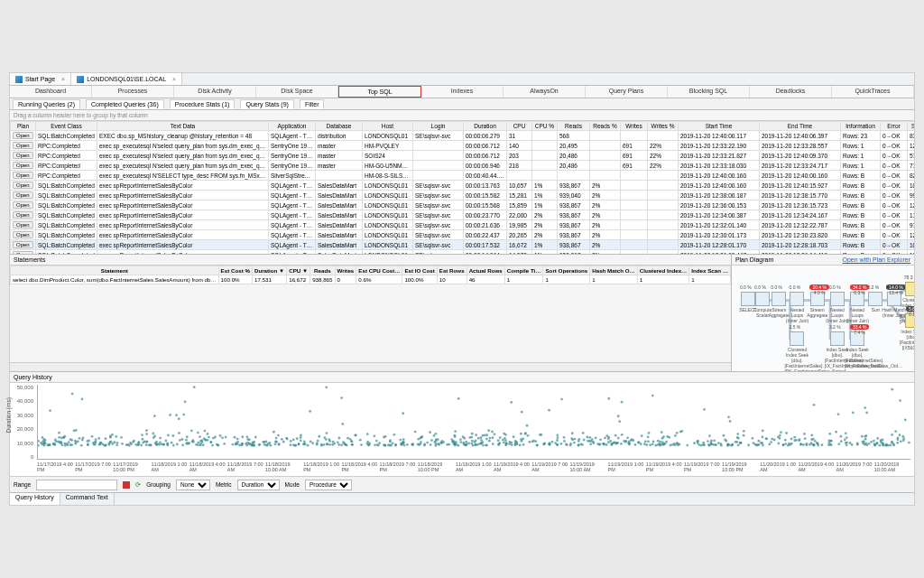 The image size is (924, 578). I want to click on bottom-tab: Command Text, so click(88, 499).